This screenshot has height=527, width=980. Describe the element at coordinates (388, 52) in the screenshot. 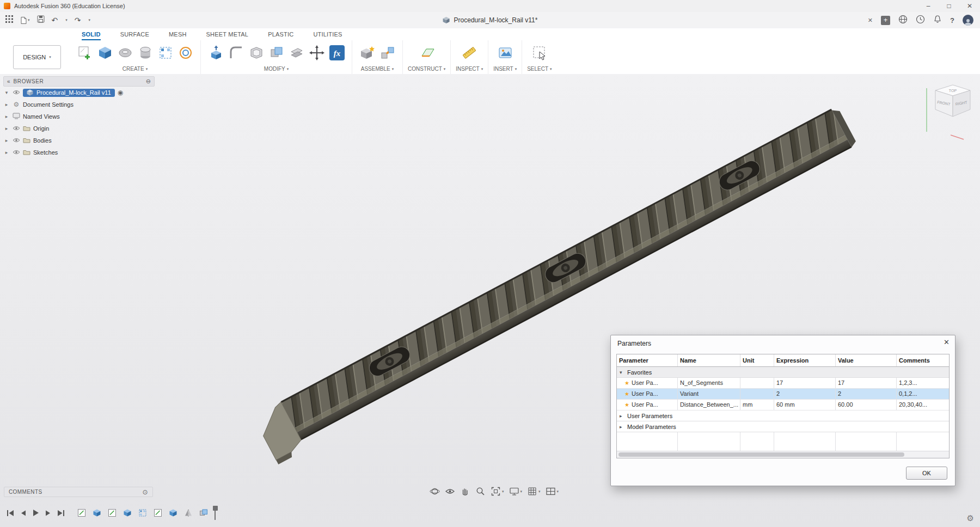

I see `joint-button` at that location.